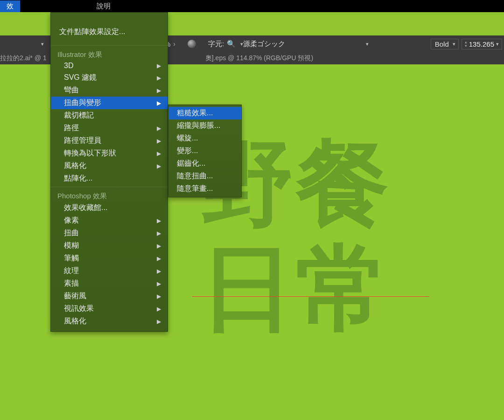 This screenshot has height=420, width=504. What do you see at coordinates (109, 245) in the screenshot?
I see `photoshop-effect-item: 模糊▶` at bounding box center [109, 245].